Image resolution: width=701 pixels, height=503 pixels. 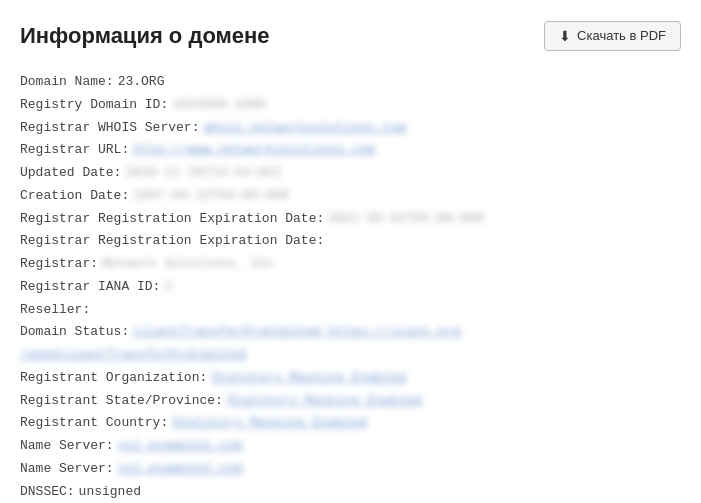 What do you see at coordinates (350, 288) in the screenshot?
I see `iana-id-row: Registrar IANA ID: 2` at bounding box center [350, 288].